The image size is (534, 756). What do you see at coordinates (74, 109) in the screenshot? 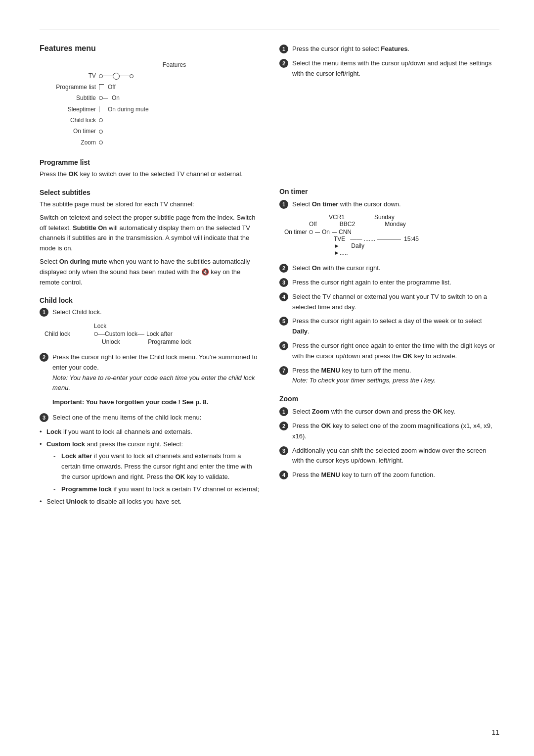
I see `diag-sleeptimer-label: Sleeptimer` at bounding box center [74, 109].